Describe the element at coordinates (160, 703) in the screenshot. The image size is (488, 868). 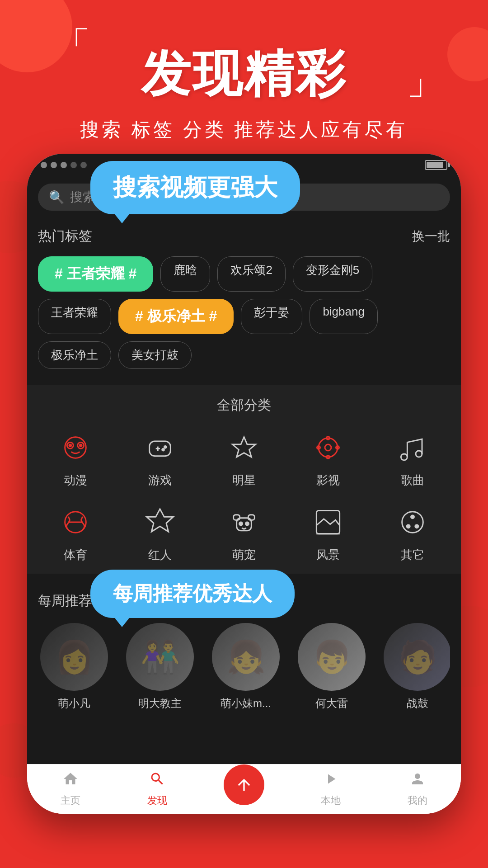
I see `user-name: 明大教主` at that location.